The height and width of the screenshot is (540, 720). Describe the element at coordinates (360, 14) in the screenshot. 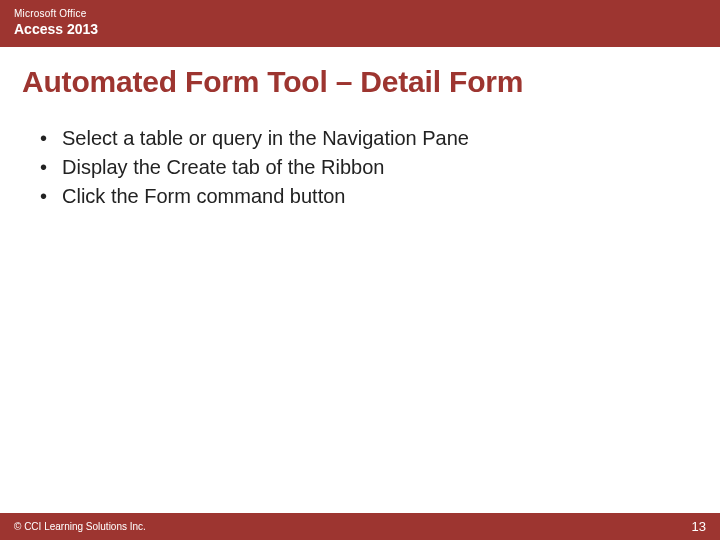

I see `header-brand: Microsoft Office` at that location.